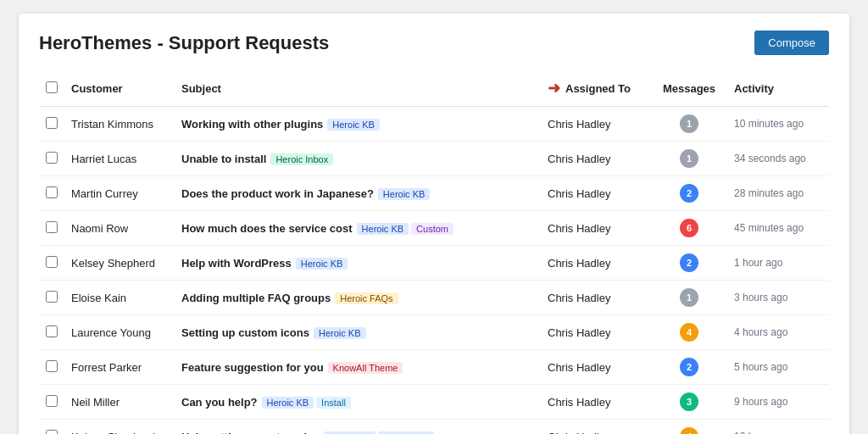 The image size is (868, 434). What do you see at coordinates (358, 427) in the screenshot?
I see `row-subject: Help setting up categoriesHeroic KBWordP…` at bounding box center [358, 427].